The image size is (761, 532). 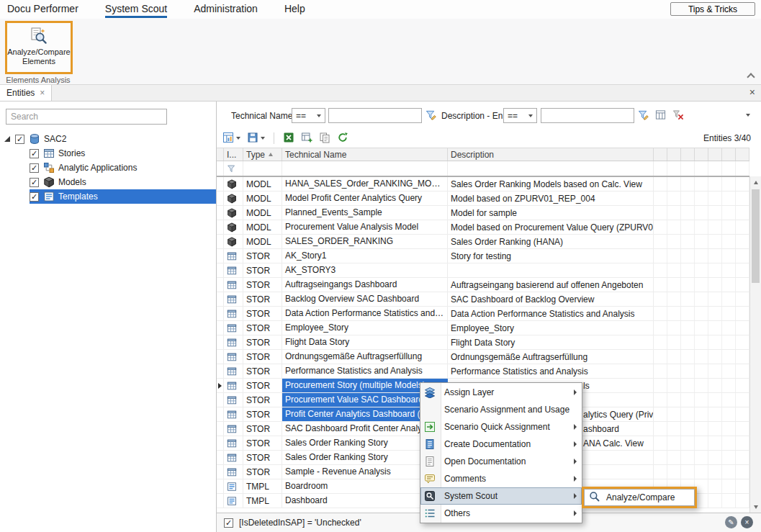 I want to click on technical-name-cell: AK_STORY3, so click(x=365, y=271).